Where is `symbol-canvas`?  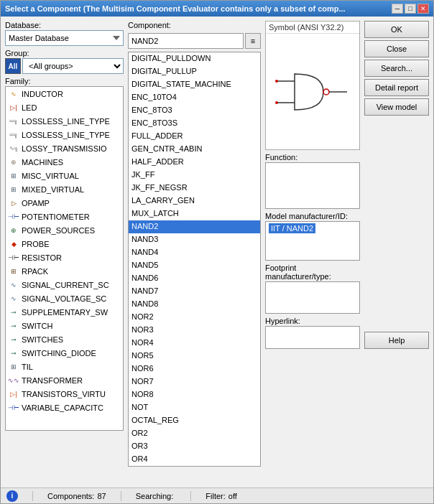
symbol-canvas is located at coordinates (313, 92).